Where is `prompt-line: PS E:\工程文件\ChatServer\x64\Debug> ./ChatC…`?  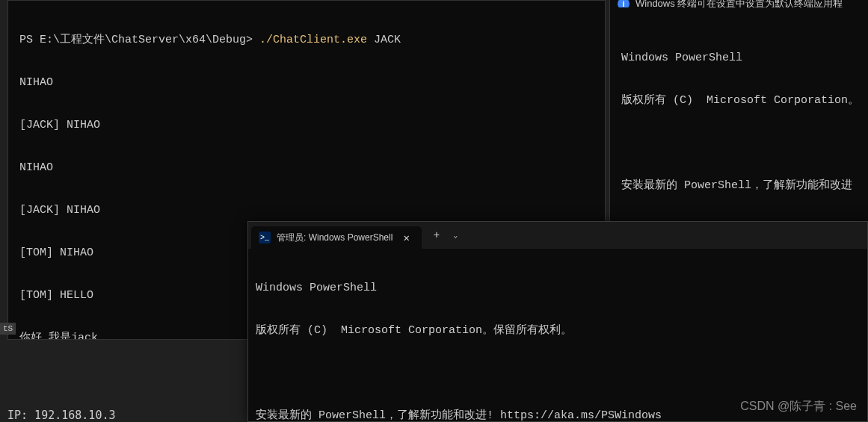
prompt-line: PS E:\工程文件\ChatServer\x64\Debug> ./ChatC… is located at coordinates (307, 40).